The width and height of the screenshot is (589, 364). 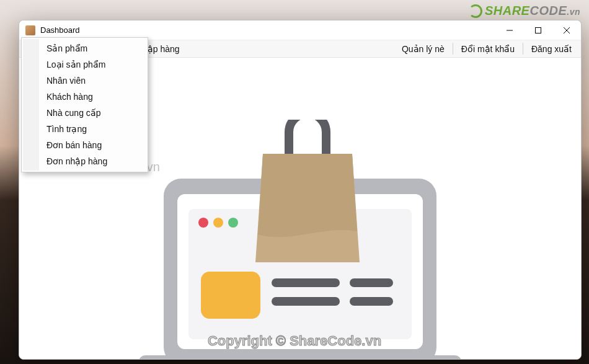 What do you see at coordinates (567, 30) in the screenshot?
I see `close-icon` at bounding box center [567, 30].